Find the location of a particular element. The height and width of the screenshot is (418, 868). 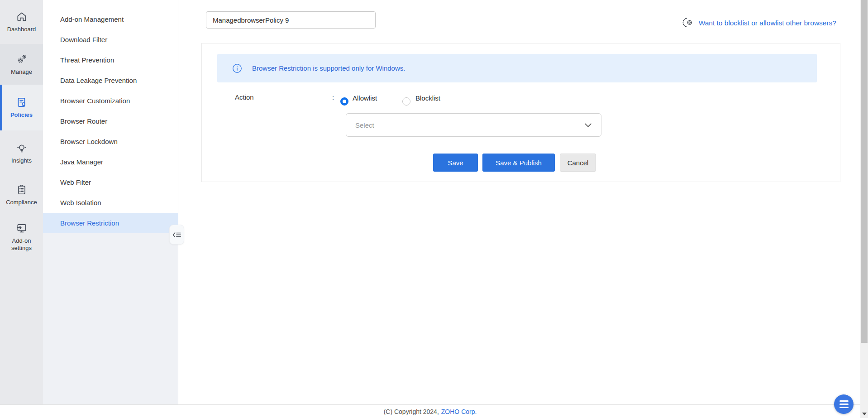

floating-menu-button is located at coordinates (844, 404).